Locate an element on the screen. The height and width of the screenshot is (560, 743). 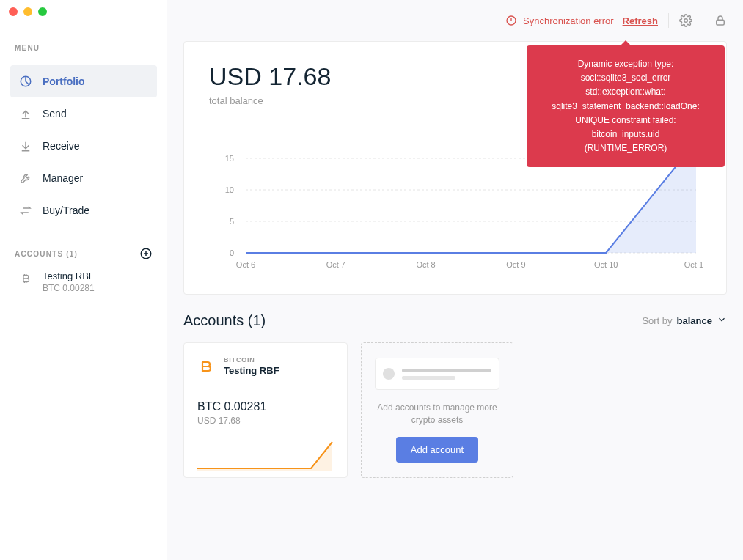
maximize-window is located at coordinates (43, 12).